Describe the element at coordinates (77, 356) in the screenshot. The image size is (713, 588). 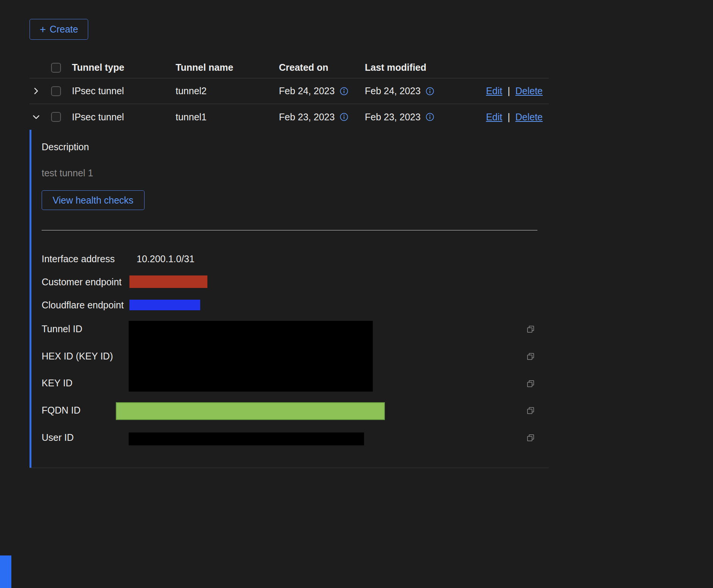
I see `hex-id-label: HEX ID (KEY ID)` at that location.